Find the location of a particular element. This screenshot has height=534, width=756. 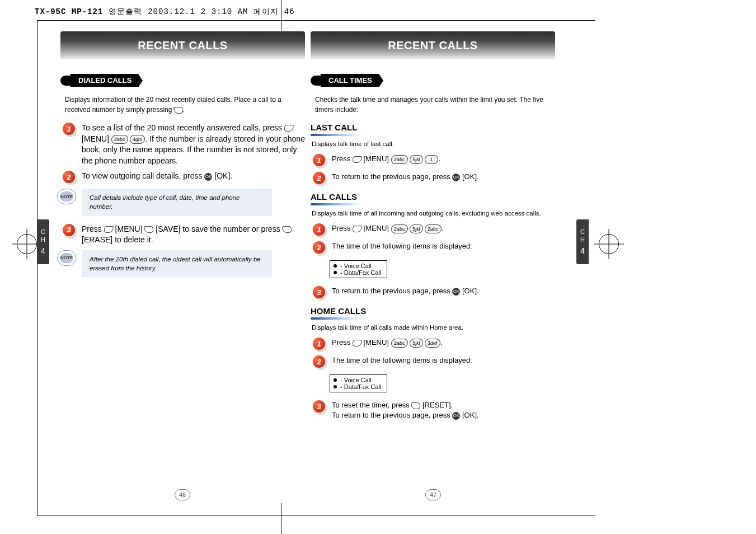

crop-ko: 영문출력 is located at coordinates (125, 12).